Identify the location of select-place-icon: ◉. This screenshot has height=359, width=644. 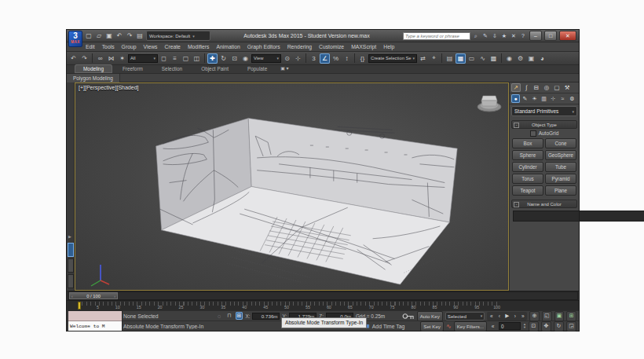
(245, 58).